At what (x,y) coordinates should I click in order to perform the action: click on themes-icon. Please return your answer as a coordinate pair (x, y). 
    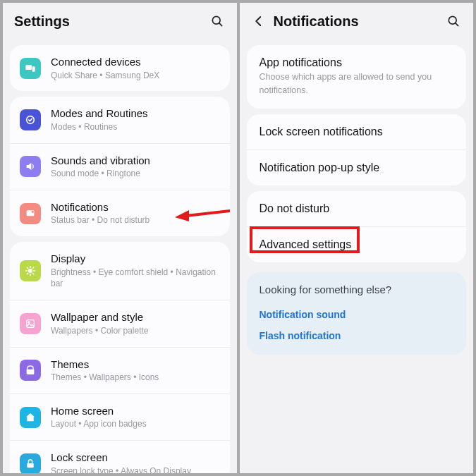
    Looking at the image, I should click on (30, 370).